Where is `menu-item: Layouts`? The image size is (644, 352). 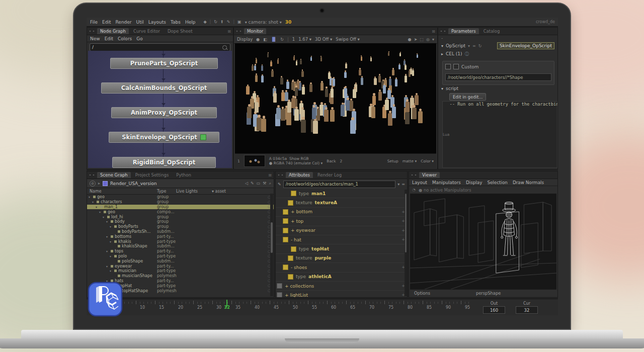 menu-item: Layouts is located at coordinates (157, 22).